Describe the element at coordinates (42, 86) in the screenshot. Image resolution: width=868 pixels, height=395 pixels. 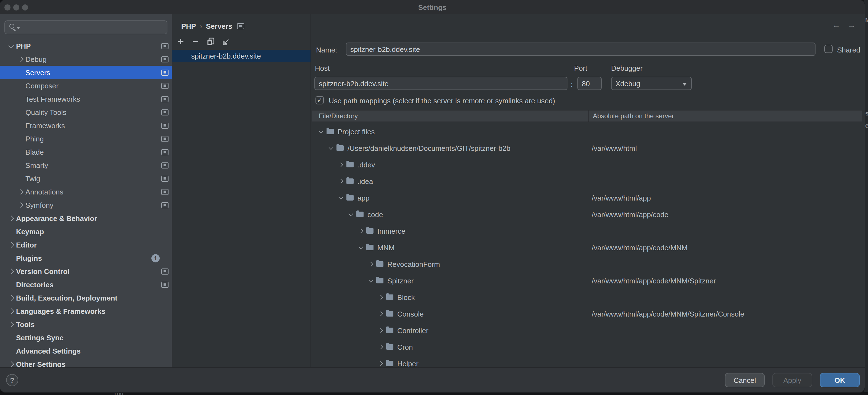
I see `sidebar-item-label: Composer` at that location.